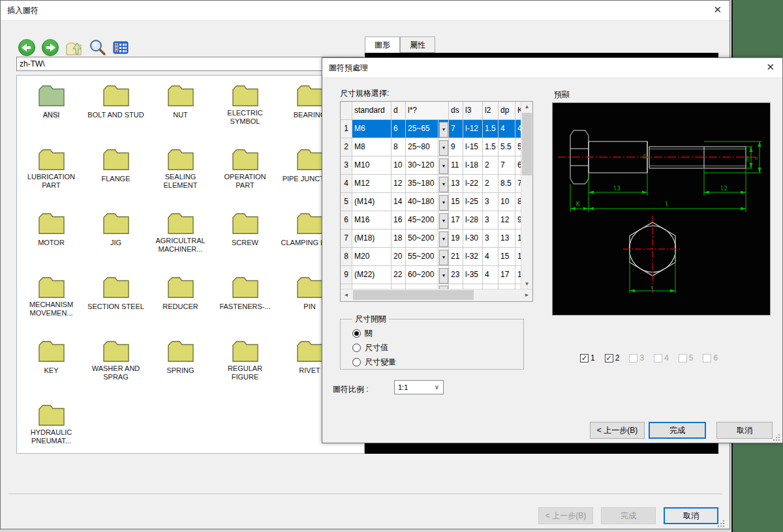  I want to click on cell-l2: 4, so click(491, 257).